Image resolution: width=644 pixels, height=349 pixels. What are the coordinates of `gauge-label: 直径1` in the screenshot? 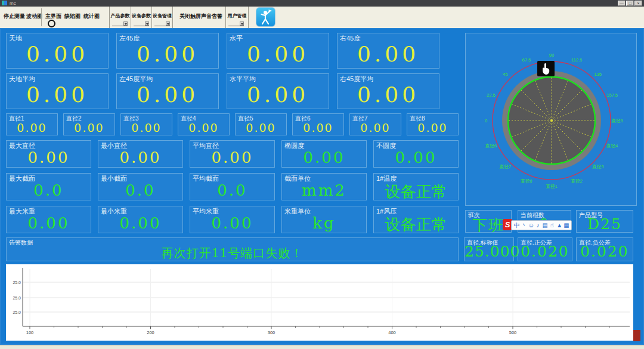 It's located at (551, 186).